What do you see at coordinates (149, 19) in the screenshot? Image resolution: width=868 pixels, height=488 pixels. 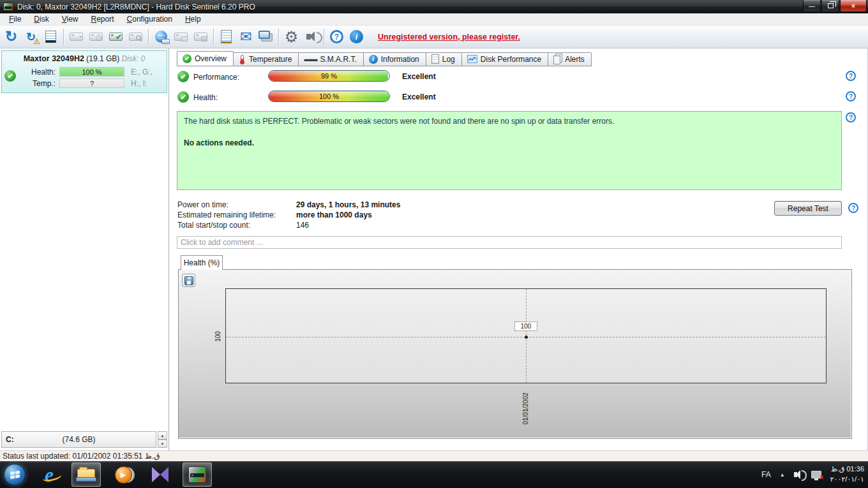 I see `menu-configuration: Configuration` at bounding box center [149, 19].